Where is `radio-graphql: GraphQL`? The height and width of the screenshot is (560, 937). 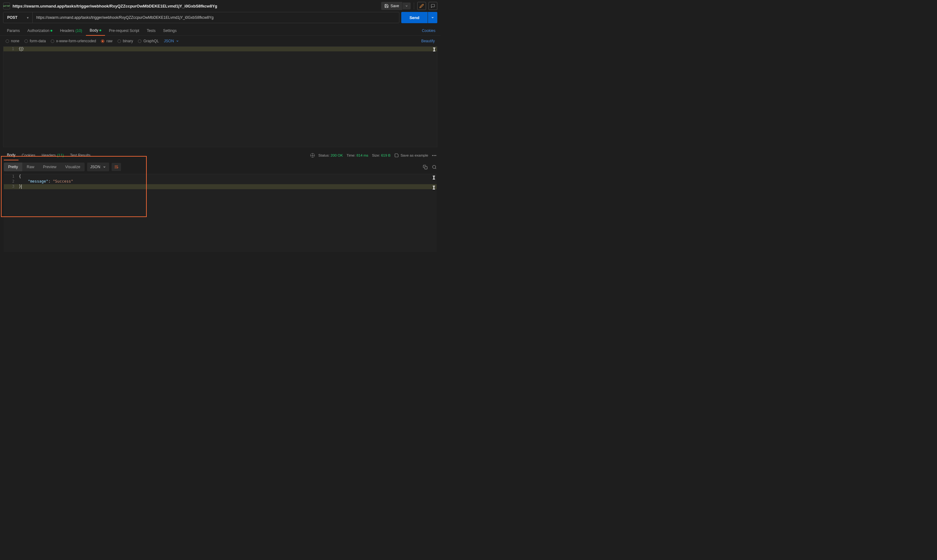
radio-graphql: GraphQL is located at coordinates (148, 41).